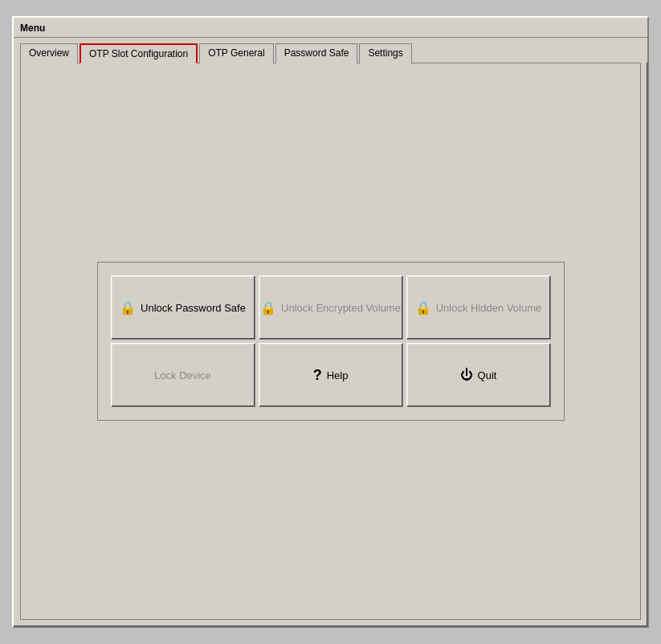  Describe the element at coordinates (479, 375) in the screenshot. I see `quit-button: ⏻ Quit` at that location.